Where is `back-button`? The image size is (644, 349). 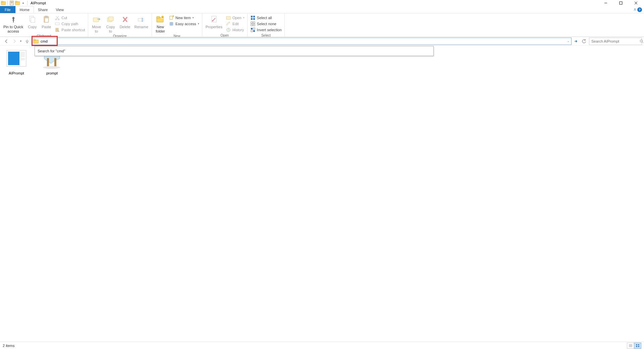
back-button is located at coordinates (6, 41).